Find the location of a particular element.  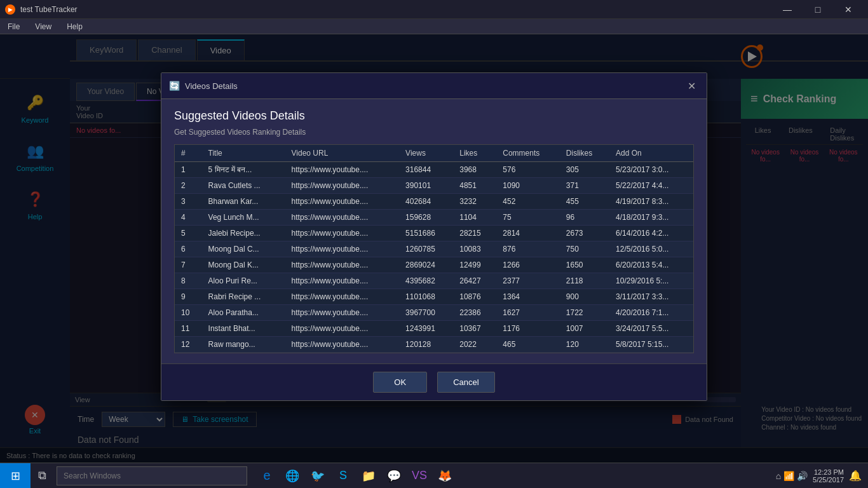

cell-num-9: 10 is located at coordinates (188, 313).